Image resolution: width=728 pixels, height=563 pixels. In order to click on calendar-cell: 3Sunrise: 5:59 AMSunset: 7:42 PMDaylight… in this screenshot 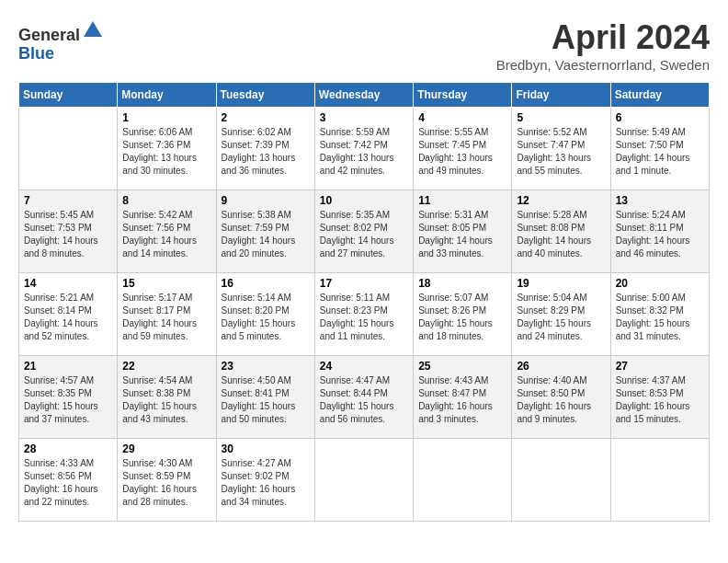, I will do `click(364, 149)`.